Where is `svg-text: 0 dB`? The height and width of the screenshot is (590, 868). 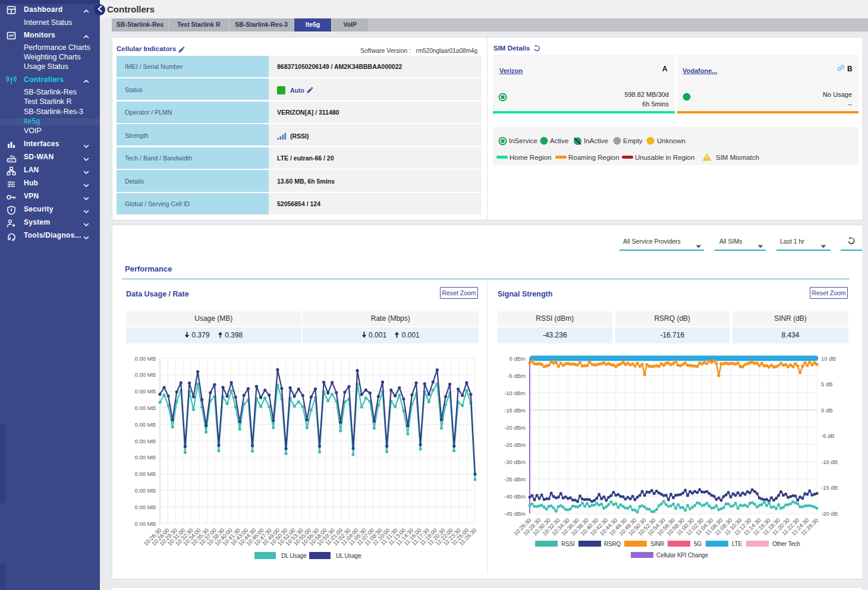 svg-text: 0 dB is located at coordinates (827, 410).